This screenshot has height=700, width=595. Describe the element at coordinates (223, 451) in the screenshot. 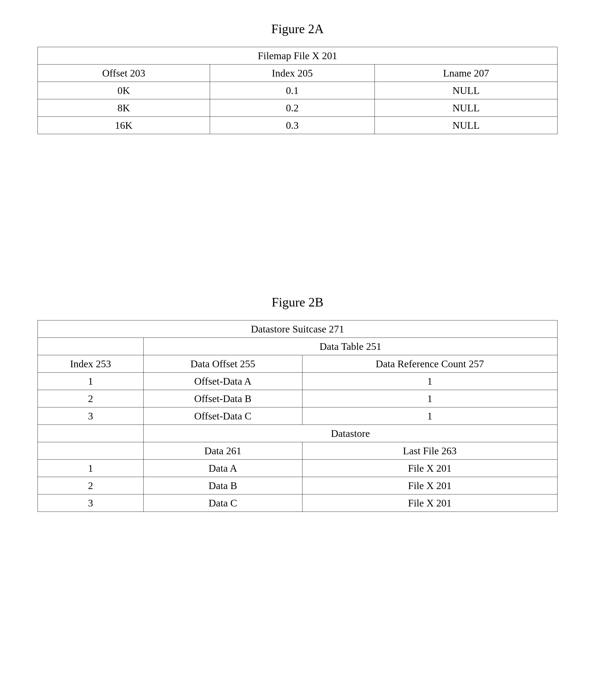

I see `header-data: Data 261` at that location.